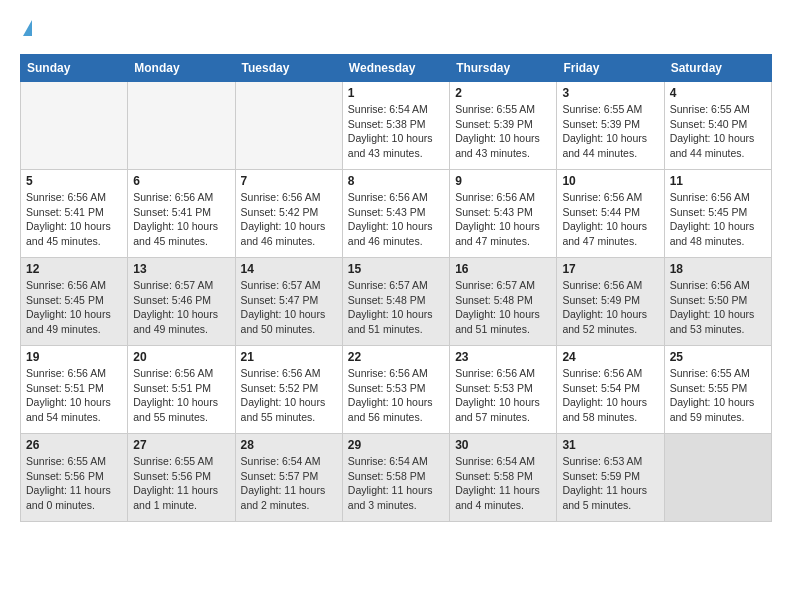 This screenshot has height=612, width=792. What do you see at coordinates (610, 484) in the screenshot?
I see `day-info: Sunrise: 6:53 AMSunset: 5:59 PMDaylight:…` at bounding box center [610, 484].